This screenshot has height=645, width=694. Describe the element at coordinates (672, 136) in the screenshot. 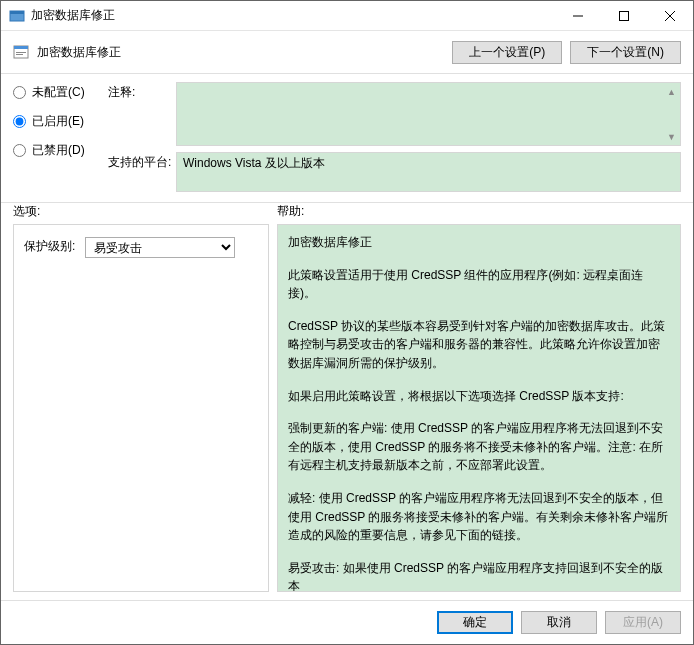

I see `scroll-down-icon: ▼` at that location.